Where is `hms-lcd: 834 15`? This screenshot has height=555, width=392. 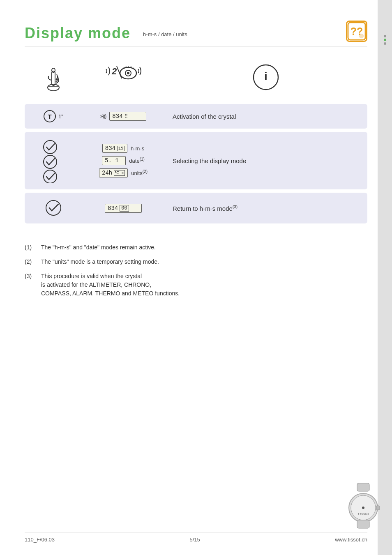
hms-lcd: 834 15 is located at coordinates (115, 148).